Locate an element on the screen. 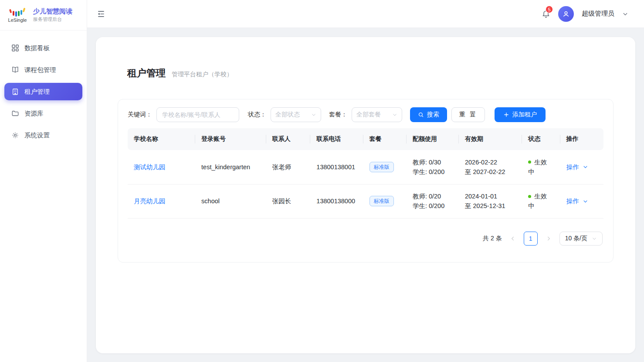  quota-cell: 教师: 0/30 学生: 0/200 is located at coordinates (433, 167).